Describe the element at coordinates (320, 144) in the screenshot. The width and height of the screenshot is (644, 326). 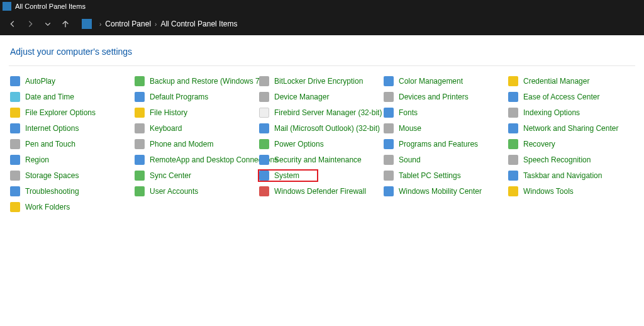
I see `control-panel-item-power-options: Power Options` at that location.